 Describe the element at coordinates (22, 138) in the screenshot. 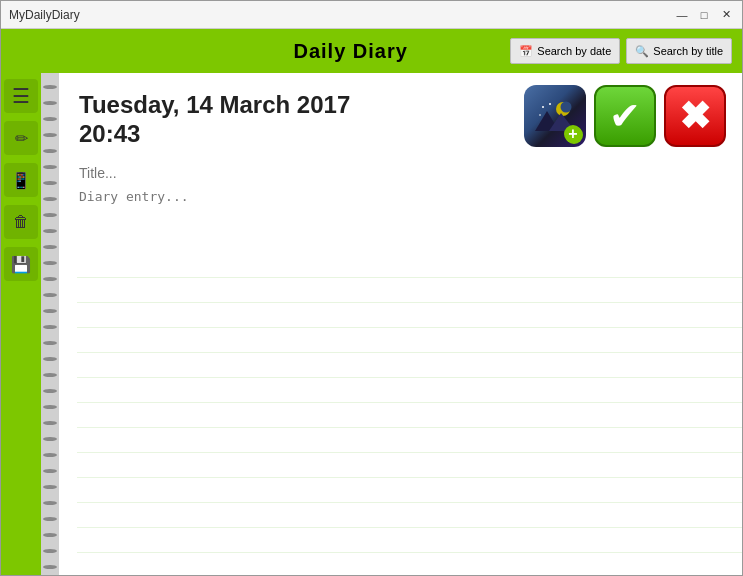

I see `edit-icon: ✏` at that location.